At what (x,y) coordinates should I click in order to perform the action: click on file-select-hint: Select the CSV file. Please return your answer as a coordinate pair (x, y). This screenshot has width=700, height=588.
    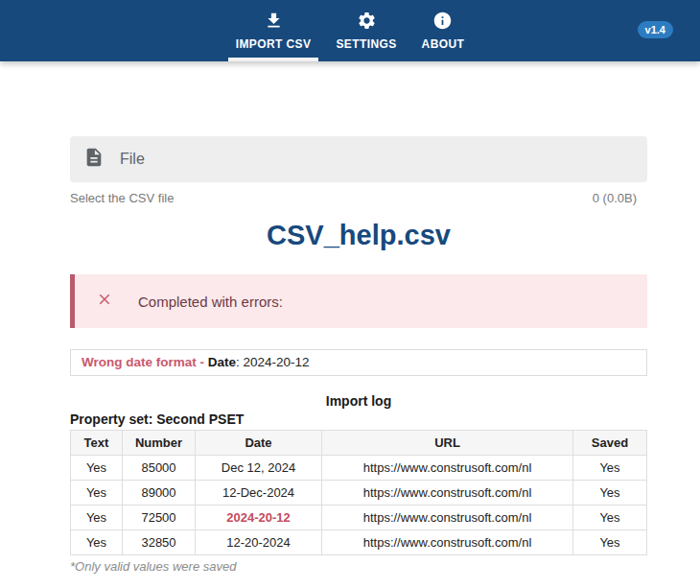
    Looking at the image, I should click on (122, 198).